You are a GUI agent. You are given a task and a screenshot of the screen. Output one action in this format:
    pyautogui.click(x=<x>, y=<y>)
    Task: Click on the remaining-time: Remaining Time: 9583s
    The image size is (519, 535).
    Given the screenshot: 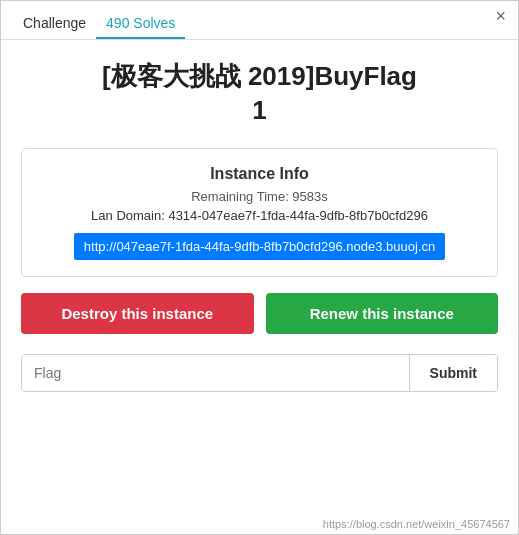 What is the action you would take?
    pyautogui.click(x=260, y=196)
    